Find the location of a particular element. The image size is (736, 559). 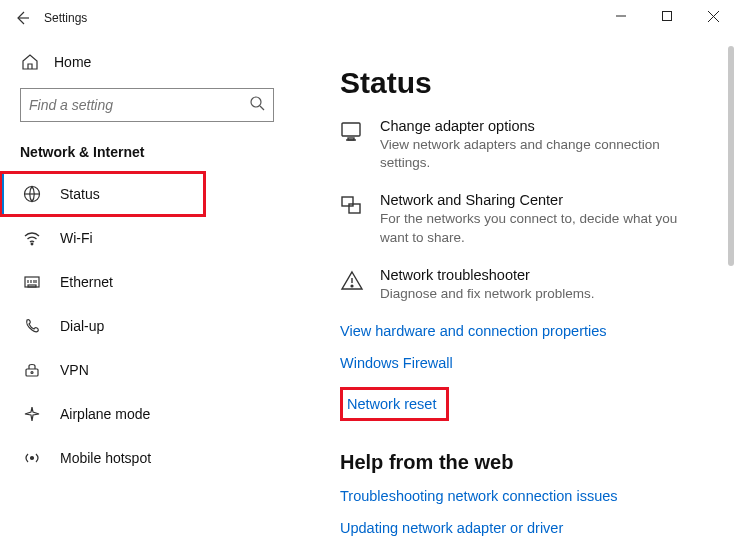

sidebar-item-label: Mobile hotspot is located at coordinates (106, 458).